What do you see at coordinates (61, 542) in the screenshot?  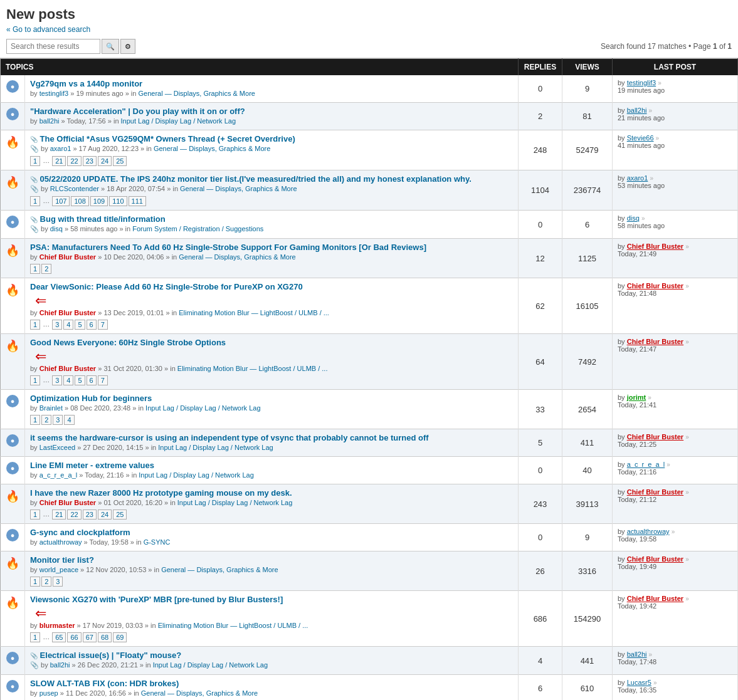 I see `topic-author: actualthroway` at bounding box center [61, 542].